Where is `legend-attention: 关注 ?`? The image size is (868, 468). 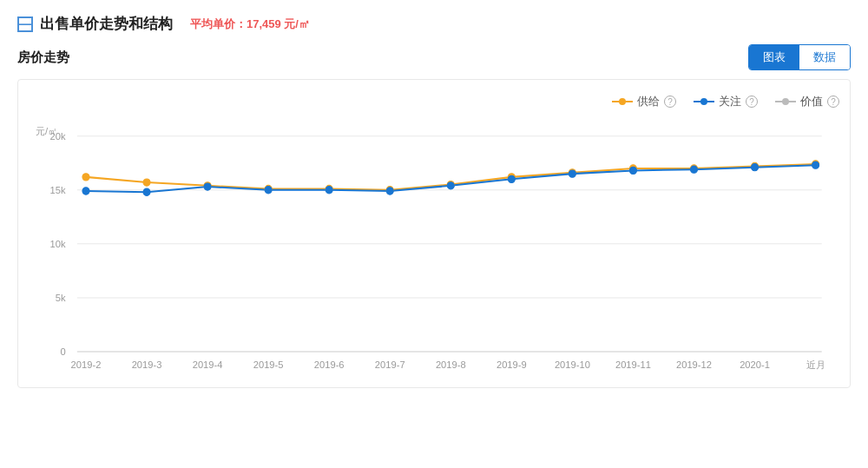
legend-attention: 关注 ? is located at coordinates (726, 102).